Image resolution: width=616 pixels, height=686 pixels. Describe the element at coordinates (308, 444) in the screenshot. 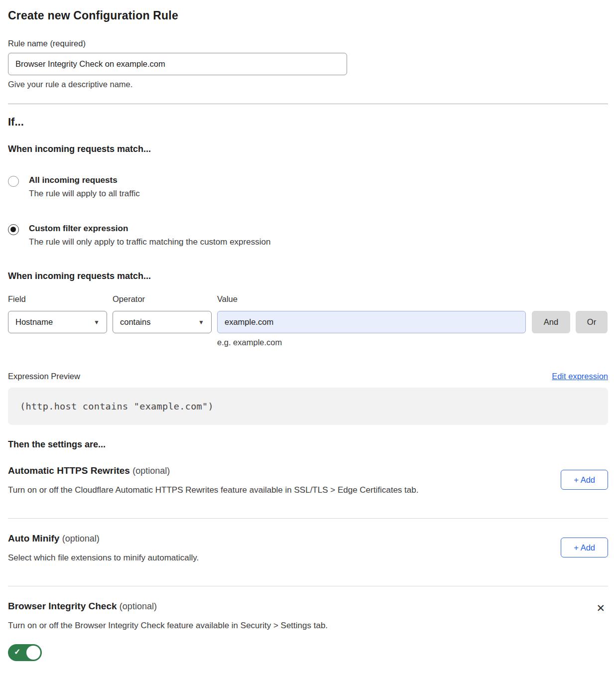

I see `then-settings-heading: Then the settings are...` at that location.